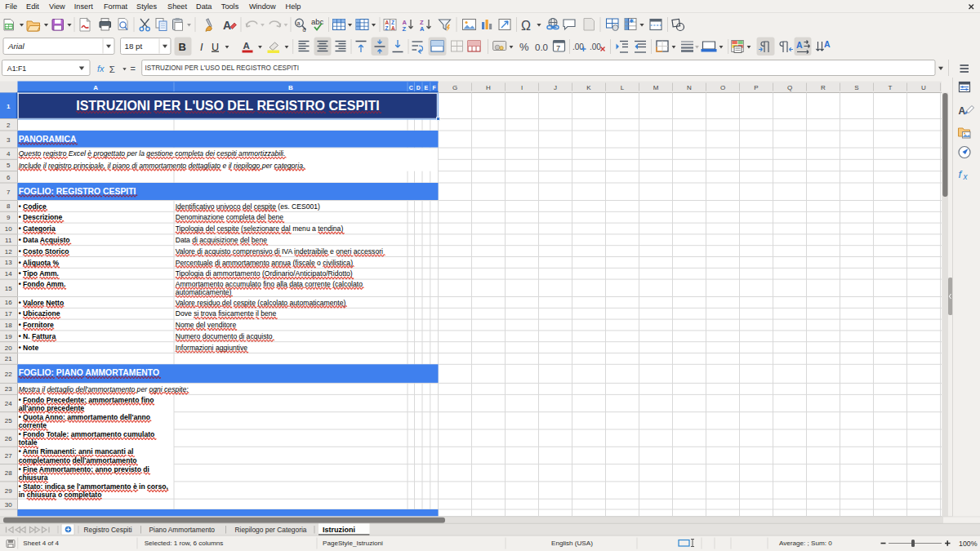  Describe the element at coordinates (8, 229) in the screenshot. I see `svg-text: 10` at that location.